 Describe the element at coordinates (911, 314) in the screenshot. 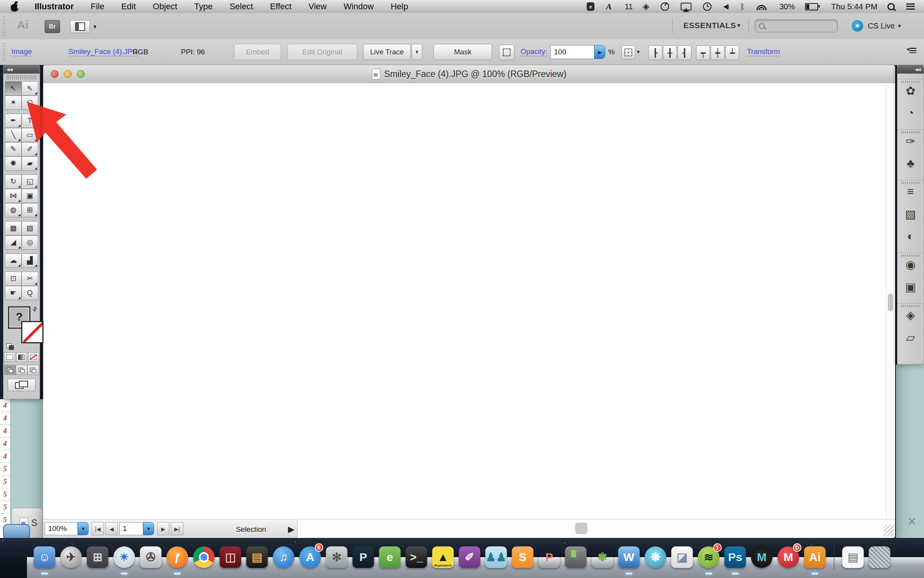

I see `panel-layers: ◈` at that location.